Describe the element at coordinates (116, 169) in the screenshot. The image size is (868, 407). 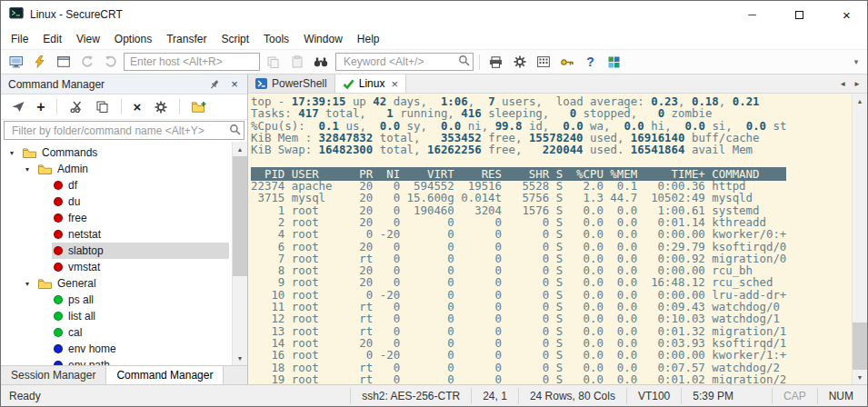
I see `tree-item-admin: ▾Admin` at that location.